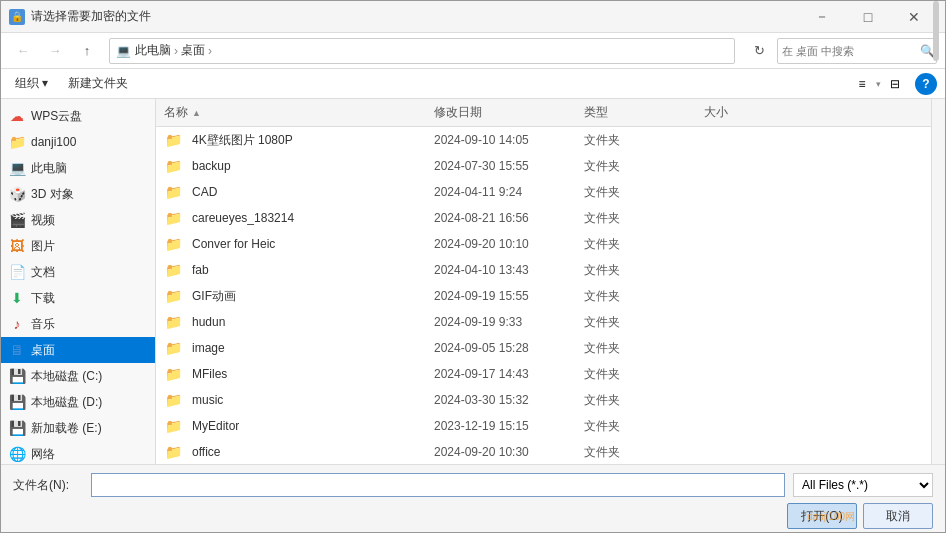 This screenshot has width=946, height=533. I want to click on file-name: careueyes_183214, so click(243, 218).